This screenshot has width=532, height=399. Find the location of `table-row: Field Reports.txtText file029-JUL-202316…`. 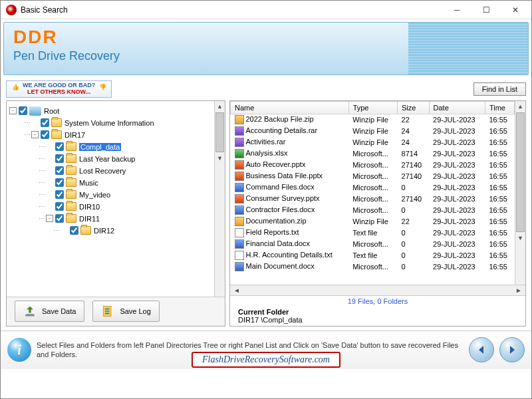

table-row: Field Reports.txtText file029-JUL-202316… is located at coordinates (372, 233).